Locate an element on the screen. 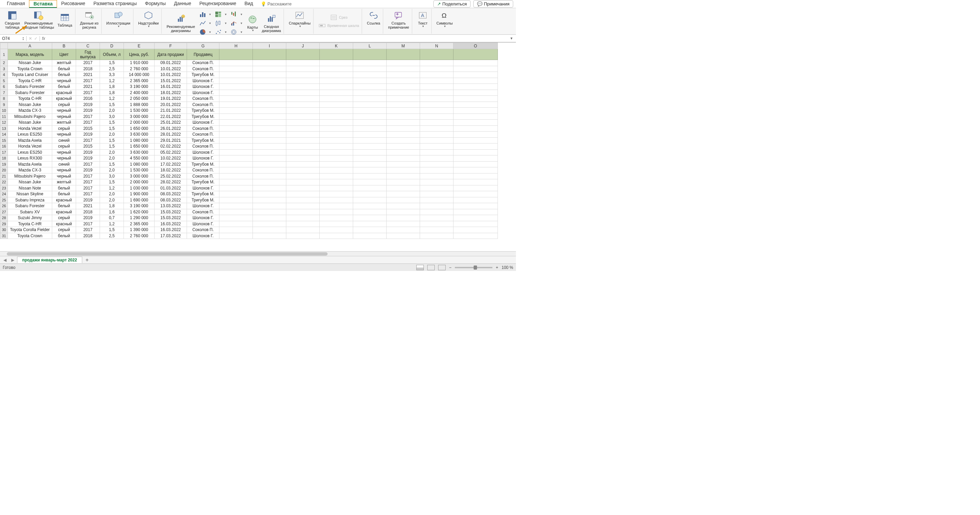 The width and height of the screenshot is (980, 515). cell-I6 is located at coordinates (270, 87).